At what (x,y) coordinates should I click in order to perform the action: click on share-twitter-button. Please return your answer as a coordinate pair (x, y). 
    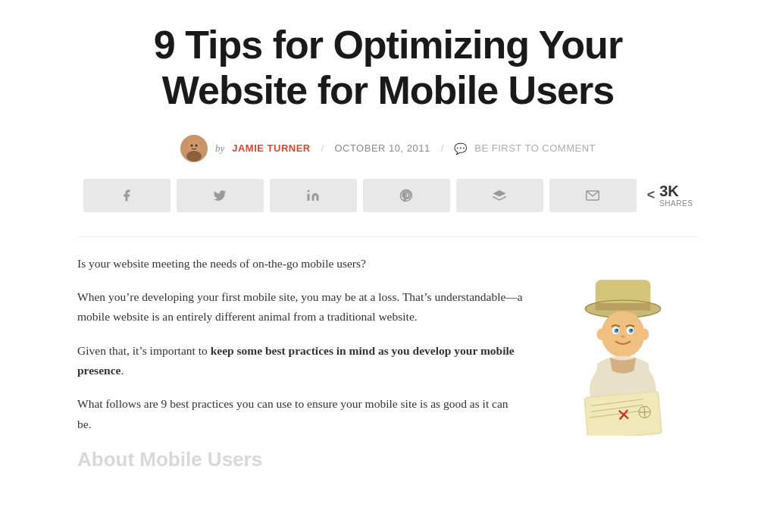
    Looking at the image, I should click on (220, 196).